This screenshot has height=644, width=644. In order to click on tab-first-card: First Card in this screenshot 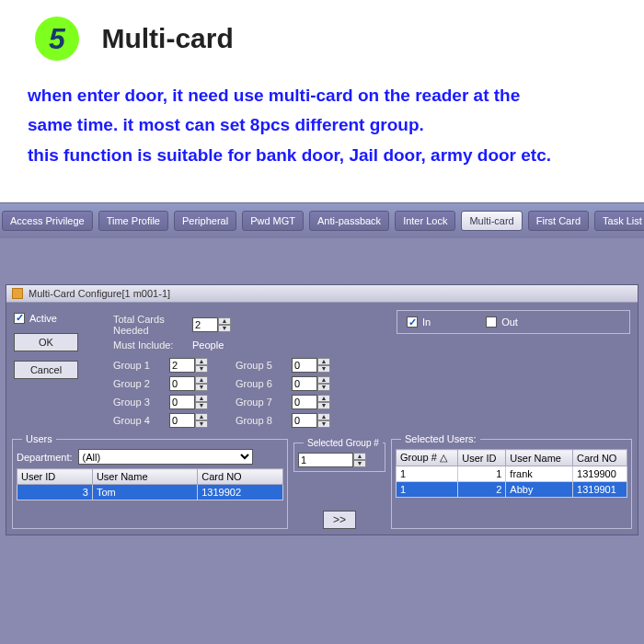, I will do `click(558, 221)`.